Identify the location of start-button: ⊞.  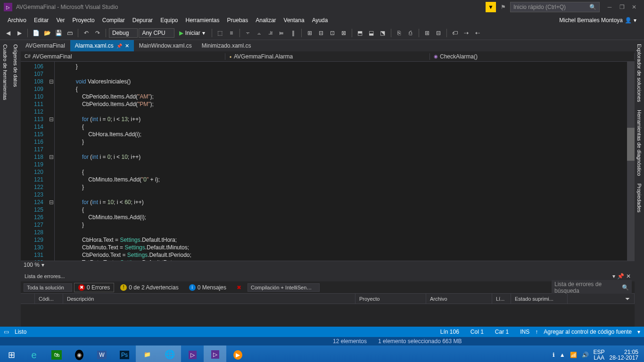
(11, 354).